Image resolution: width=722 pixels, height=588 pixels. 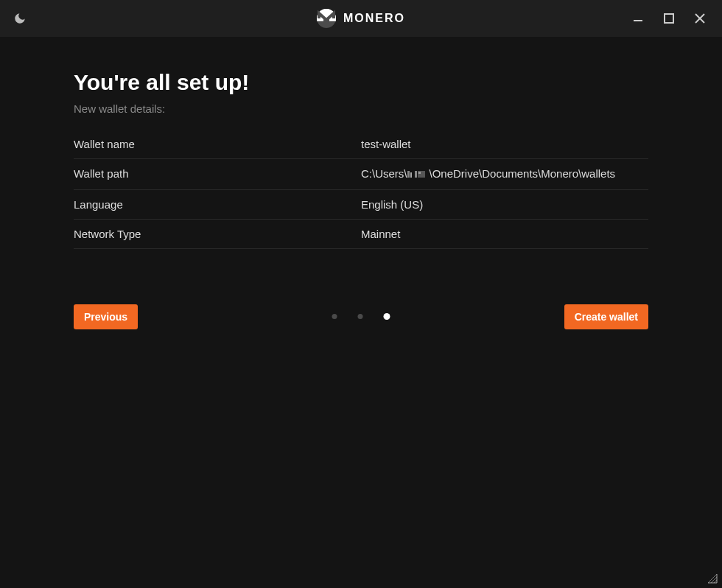 What do you see at coordinates (361, 234) in the screenshot?
I see `table-row: Network Type Mainnet` at bounding box center [361, 234].